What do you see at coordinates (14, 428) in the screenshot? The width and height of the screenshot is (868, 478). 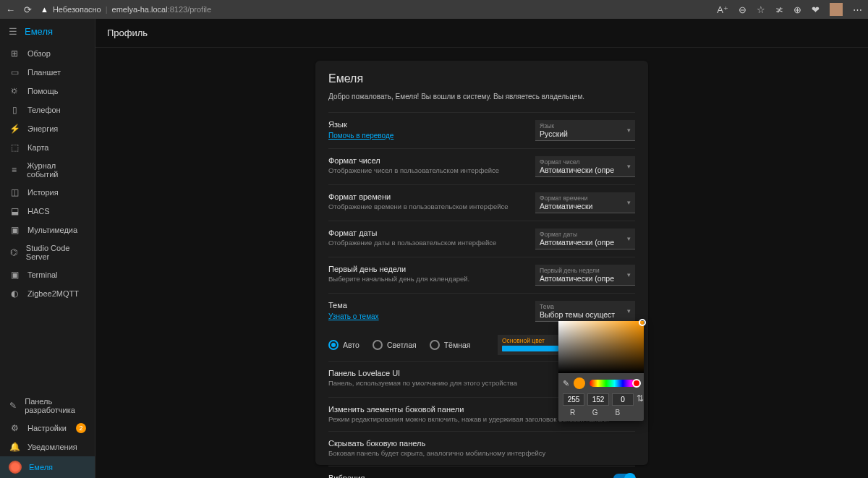 I see `gear-icon: ⚙` at bounding box center [14, 428].